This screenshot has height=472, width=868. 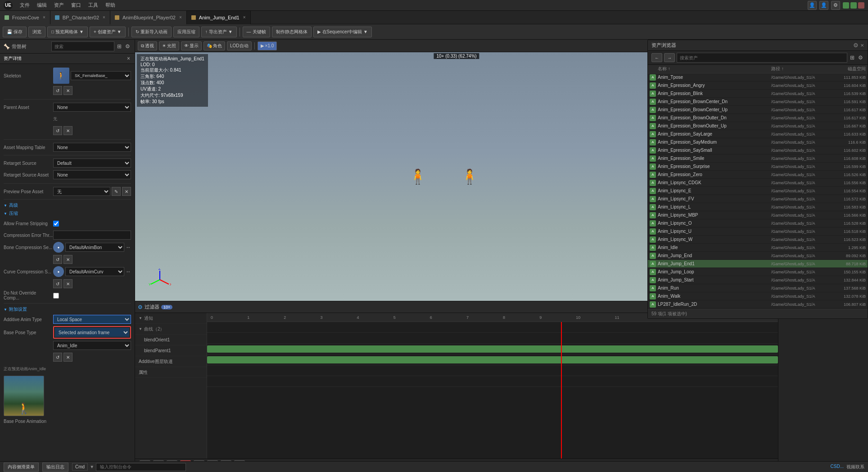 What do you see at coordinates (14, 32) in the screenshot?
I see `save-button: 💾 保存` at bounding box center [14, 32].